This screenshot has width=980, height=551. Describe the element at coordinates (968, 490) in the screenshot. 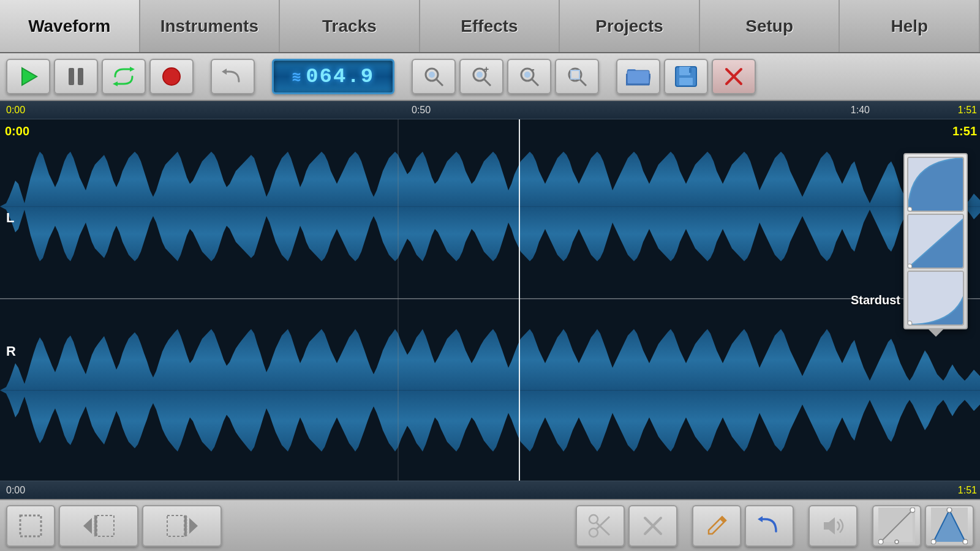

I see `ruler-bottom-end: 1:51` at that location.